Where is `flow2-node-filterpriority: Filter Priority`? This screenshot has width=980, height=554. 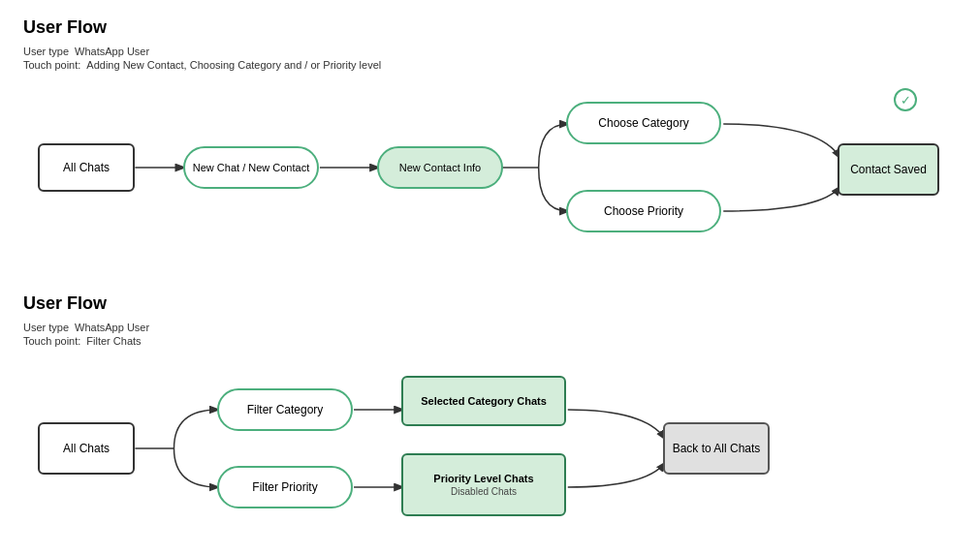 flow2-node-filterpriority: Filter Priority is located at coordinates (285, 487).